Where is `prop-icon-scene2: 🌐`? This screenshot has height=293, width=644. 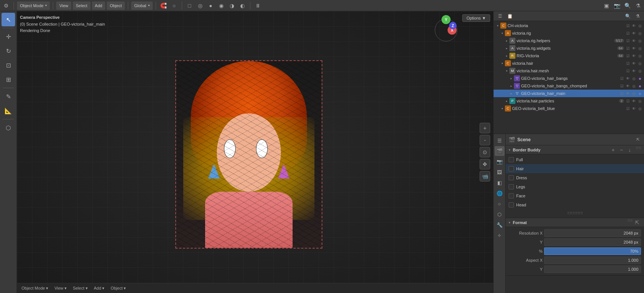 prop-icon-scene2: 🌐 is located at coordinates (500, 193).